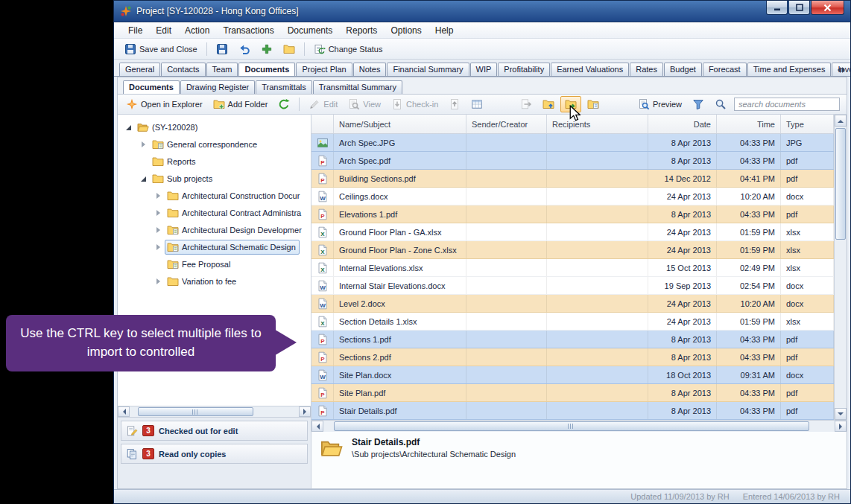 The height and width of the screenshot is (504, 851). What do you see at coordinates (215, 127) in the screenshot?
I see `tree-item-sy-120028: (SY-120028)` at bounding box center [215, 127].